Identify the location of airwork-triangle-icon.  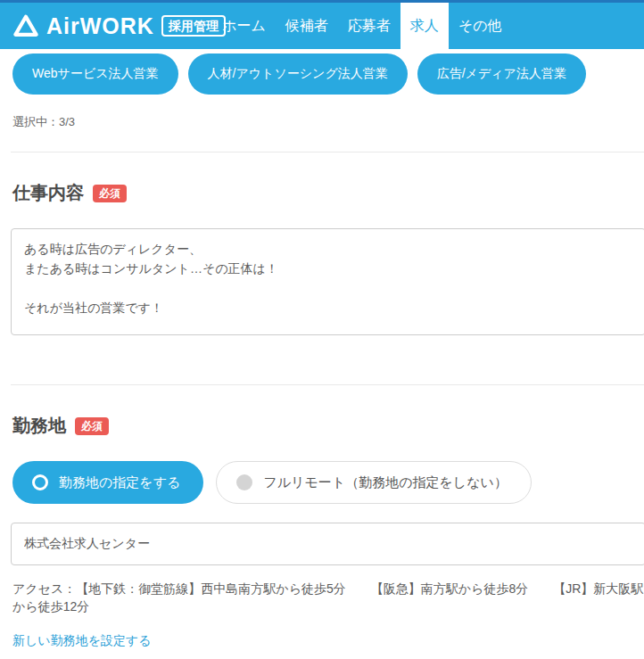
(26, 26).